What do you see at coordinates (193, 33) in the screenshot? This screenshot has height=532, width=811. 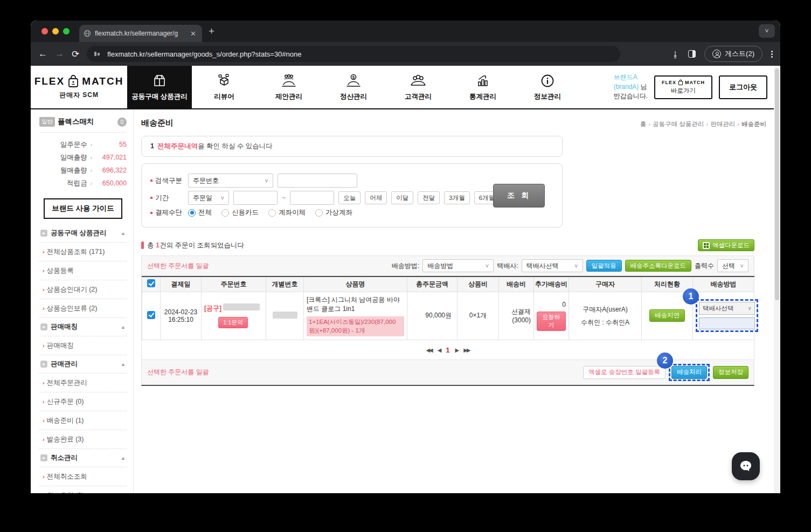 I see `tab-close-icon: ✕` at bounding box center [193, 33].